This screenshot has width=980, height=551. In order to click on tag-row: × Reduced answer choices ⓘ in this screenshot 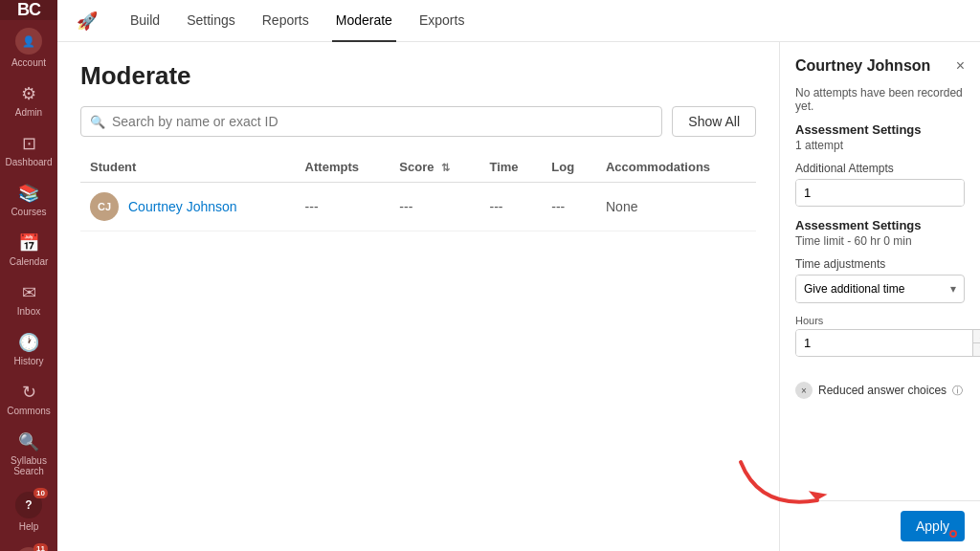, I will do `click(880, 390)`.